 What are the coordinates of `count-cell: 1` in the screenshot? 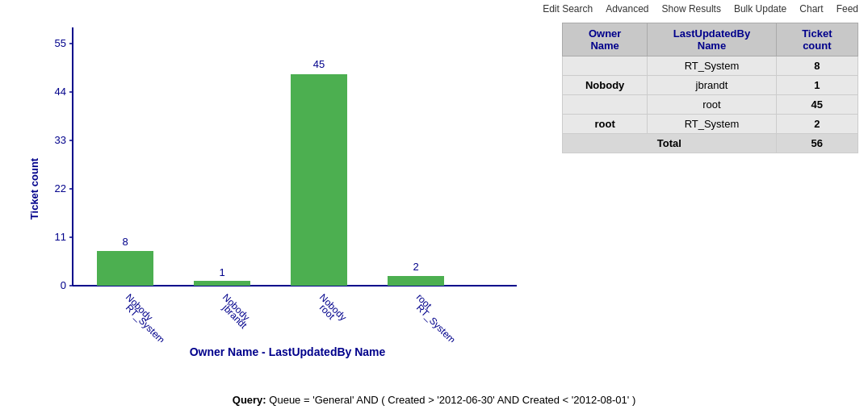 It's located at (817, 86).